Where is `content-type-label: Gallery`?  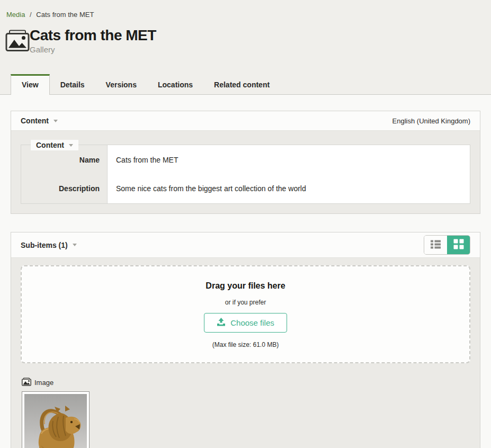
content-type-label: Gallery is located at coordinates (93, 50).